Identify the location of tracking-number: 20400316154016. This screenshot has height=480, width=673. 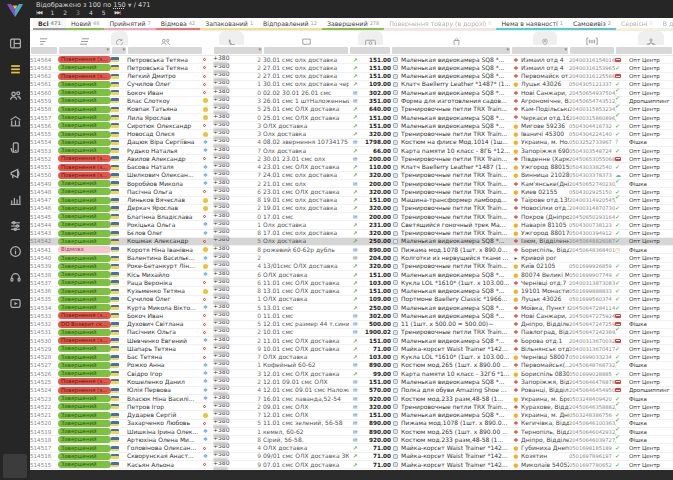
(592, 60).